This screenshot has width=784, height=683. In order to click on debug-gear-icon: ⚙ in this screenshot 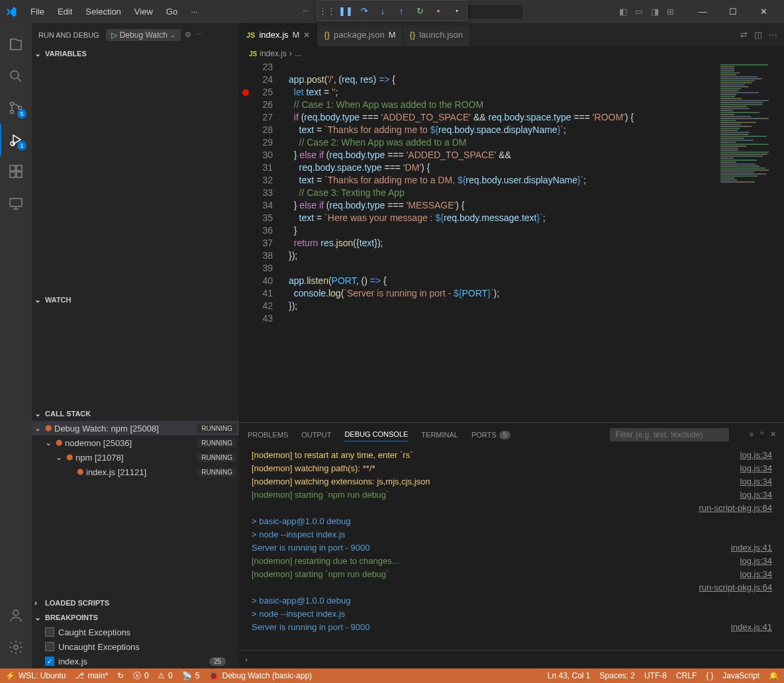, I will do `click(188, 34)`.